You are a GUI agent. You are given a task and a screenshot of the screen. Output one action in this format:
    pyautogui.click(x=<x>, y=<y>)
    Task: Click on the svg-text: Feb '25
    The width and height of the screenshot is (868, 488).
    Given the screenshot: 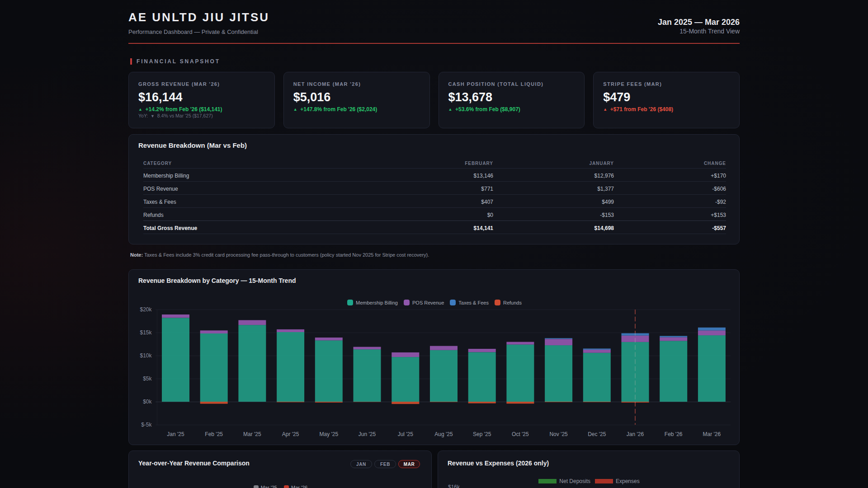 What is the action you would take?
    pyautogui.click(x=214, y=434)
    